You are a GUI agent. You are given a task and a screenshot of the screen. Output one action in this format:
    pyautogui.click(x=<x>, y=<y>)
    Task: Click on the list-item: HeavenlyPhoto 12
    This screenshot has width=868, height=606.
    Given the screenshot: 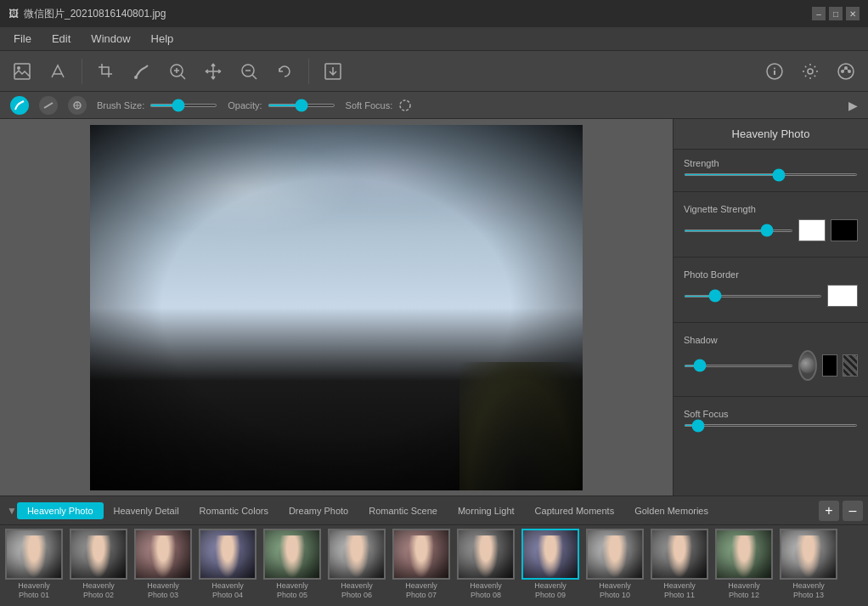 What is the action you would take?
    pyautogui.click(x=744, y=564)
    